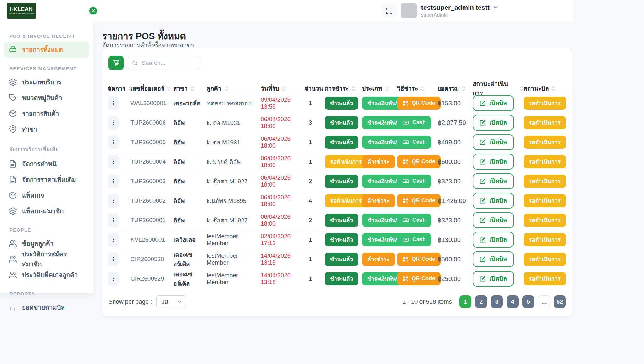 The image size is (644, 364). I want to click on sidebar-item: ยอดการรับเงิน, so click(47, 317).